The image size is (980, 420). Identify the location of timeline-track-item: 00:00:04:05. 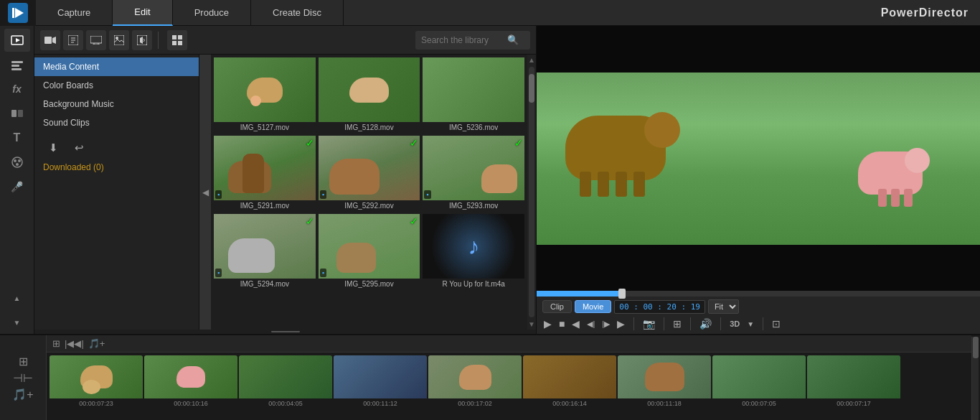
(286, 384).